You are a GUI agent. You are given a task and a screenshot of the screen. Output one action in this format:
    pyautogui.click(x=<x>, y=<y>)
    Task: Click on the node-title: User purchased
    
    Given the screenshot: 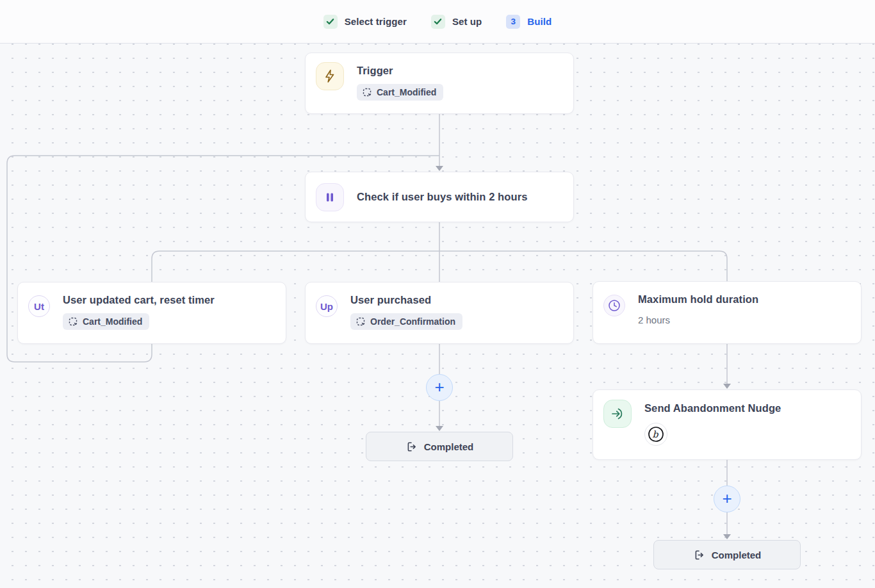 What is the action you would take?
    pyautogui.click(x=406, y=300)
    